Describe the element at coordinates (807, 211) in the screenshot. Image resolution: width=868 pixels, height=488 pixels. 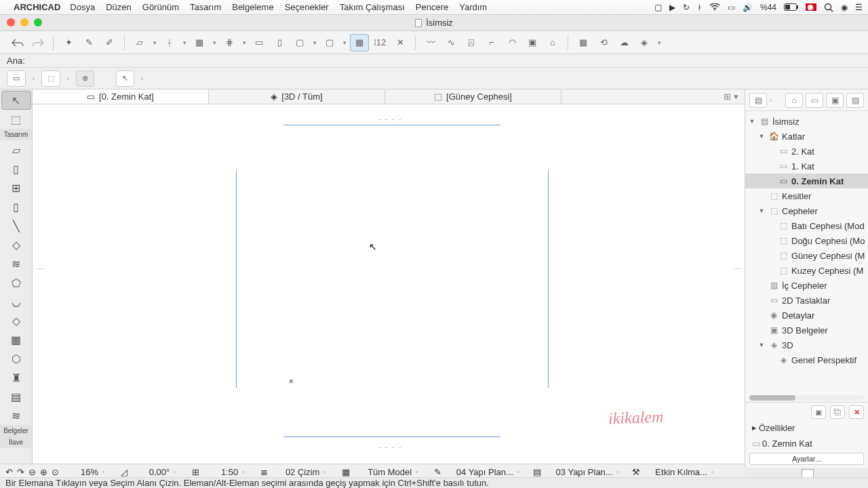
I see `tree-item: ▼⬚Cepheler` at that location.